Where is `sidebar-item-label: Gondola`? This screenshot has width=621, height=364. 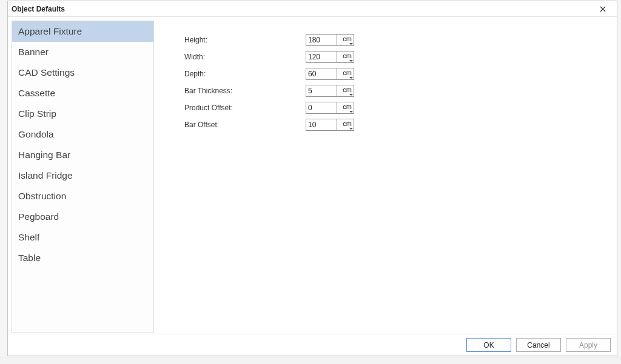
sidebar-item-label: Gondola is located at coordinates (36, 134).